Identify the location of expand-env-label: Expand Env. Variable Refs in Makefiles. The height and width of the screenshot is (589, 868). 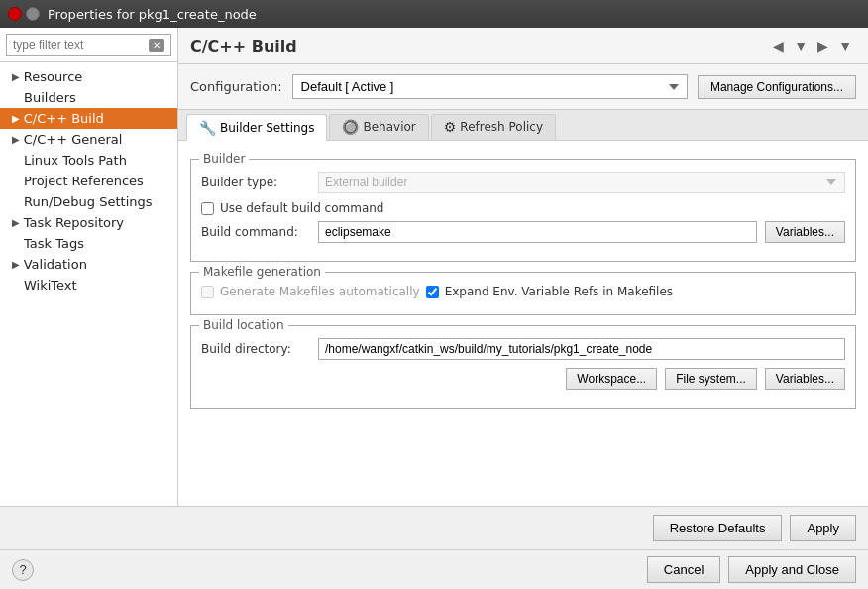
(559, 292).